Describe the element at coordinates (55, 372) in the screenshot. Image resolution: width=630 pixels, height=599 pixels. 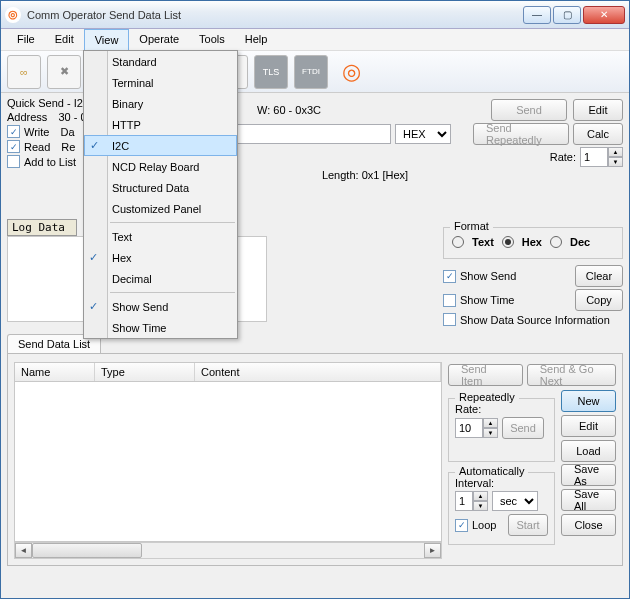
I see `col-name: Name` at that location.